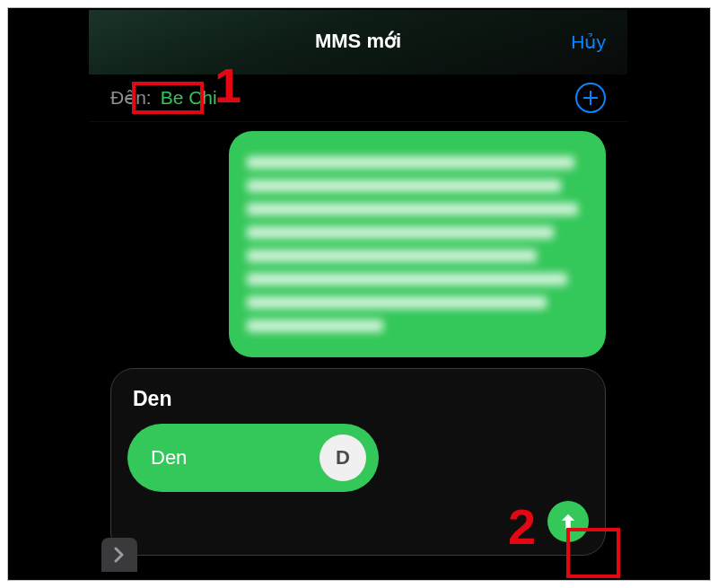 The height and width of the screenshot is (588, 718). What do you see at coordinates (358, 99) in the screenshot?
I see `recipient-row: Đến: Be Chi` at bounding box center [358, 99].